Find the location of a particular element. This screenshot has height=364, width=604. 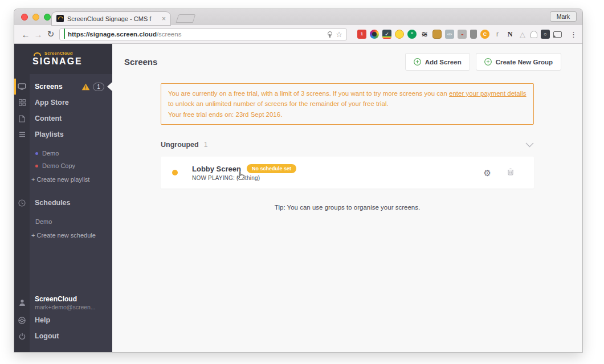

sidebar-item-content: Content is located at coordinates (63, 118).